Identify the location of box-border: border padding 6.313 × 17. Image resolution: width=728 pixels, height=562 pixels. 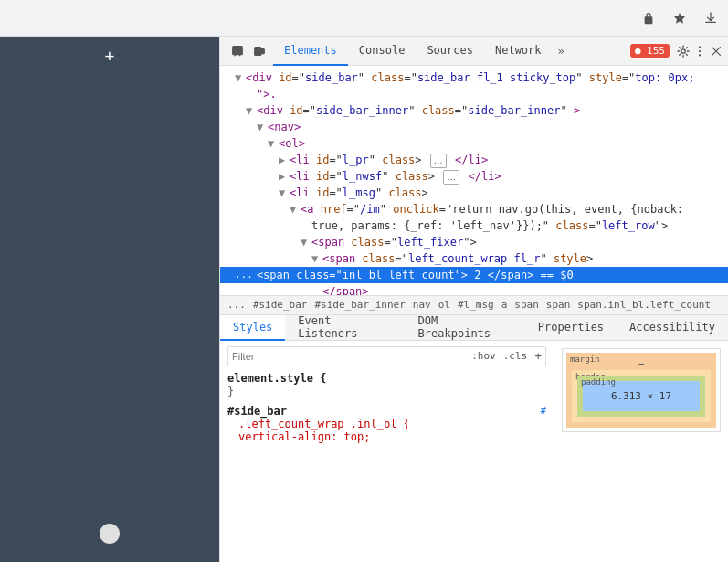
(641, 397).